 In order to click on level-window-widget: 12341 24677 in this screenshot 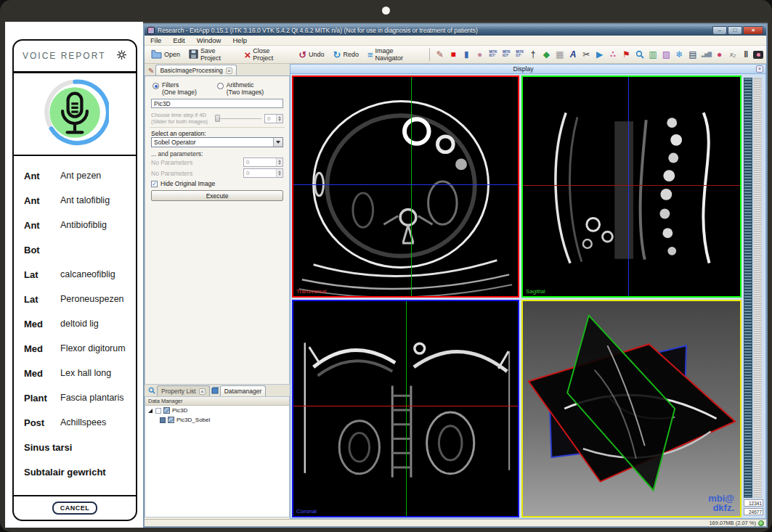, I will do `click(754, 296)`.